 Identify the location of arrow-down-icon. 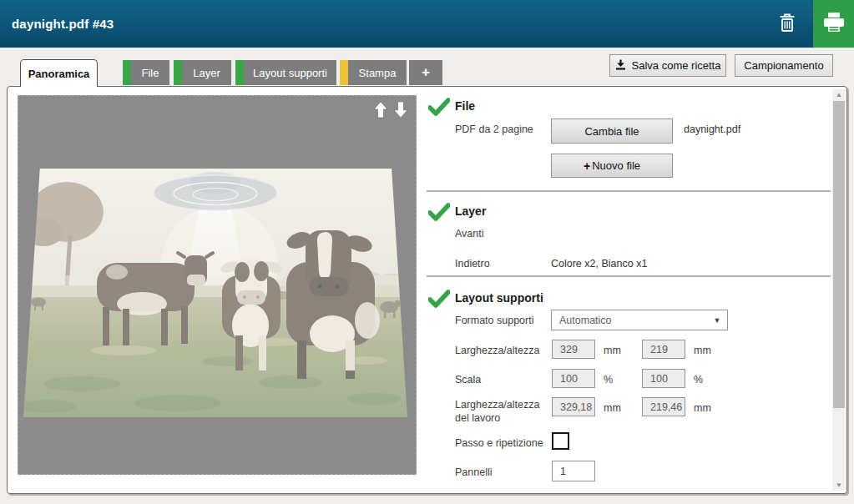
(401, 115).